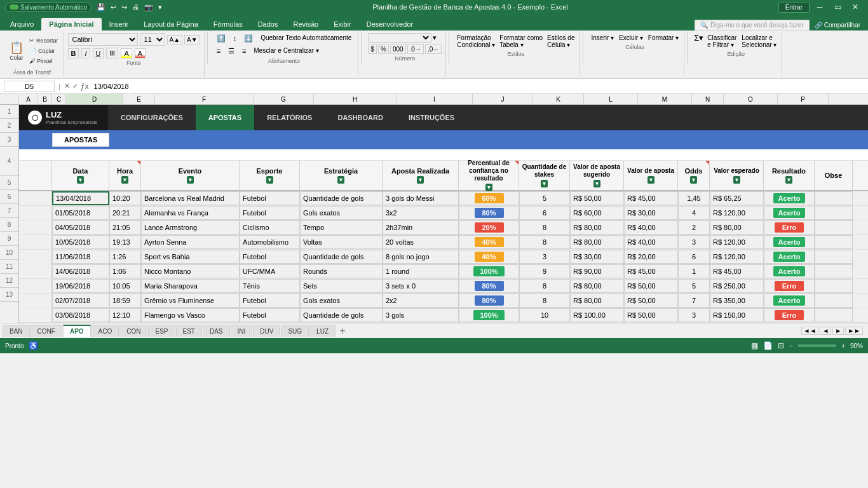 Image resolution: width=868 pixels, height=488 pixels. Describe the element at coordinates (85, 86) in the screenshot. I see `insert-function-icon: ƒx` at that location.